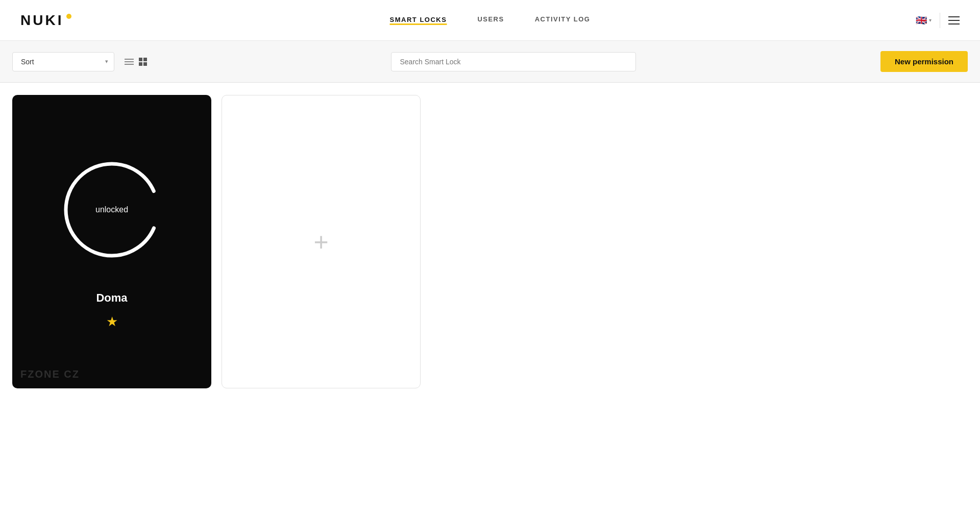 The image size is (980, 518). Describe the element at coordinates (136, 62) in the screenshot. I see `view-toggle` at that location.